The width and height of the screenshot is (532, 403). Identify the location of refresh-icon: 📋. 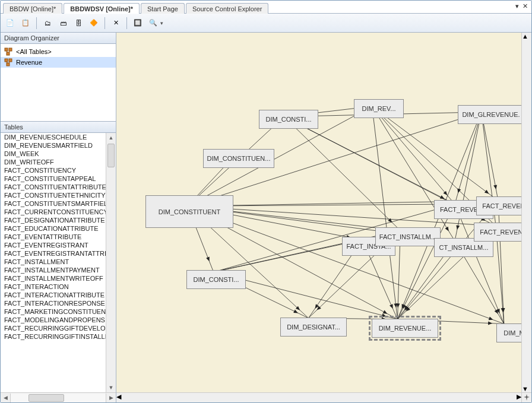
(26, 23).